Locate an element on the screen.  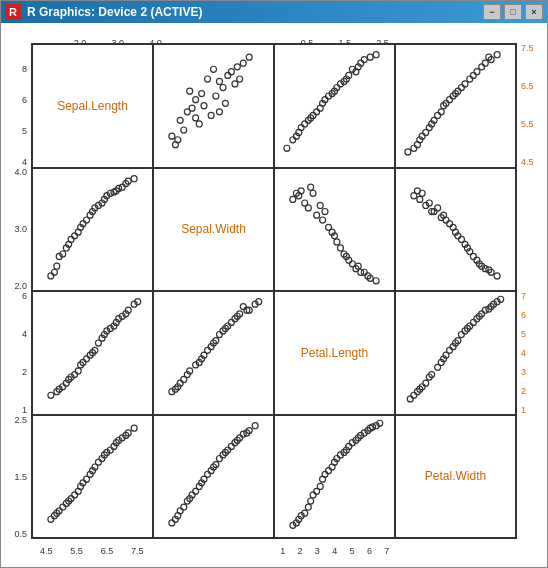
right-ax-10: 2 is located at coordinates (524, 391).